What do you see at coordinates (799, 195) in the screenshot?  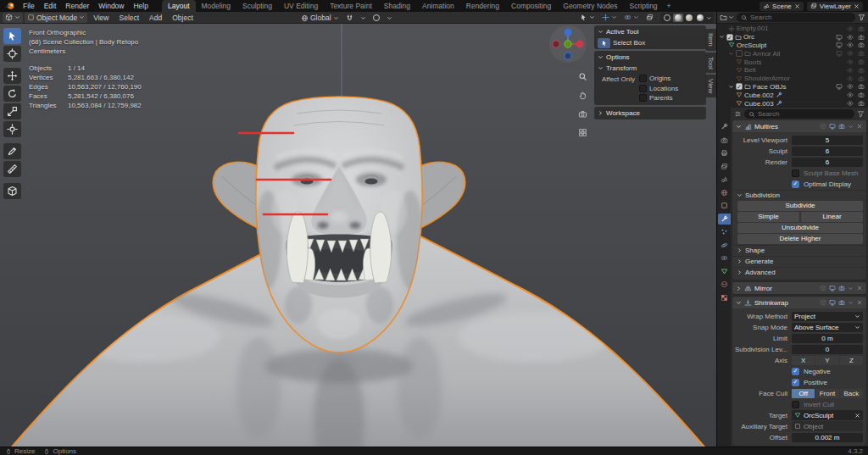 I see `subdivision-section-header: Subdivision` at bounding box center [799, 195].